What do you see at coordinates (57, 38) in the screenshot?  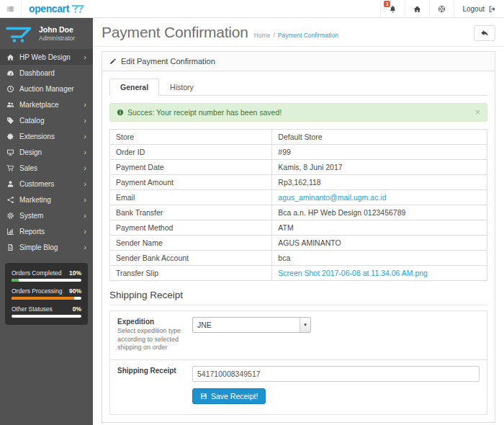 I see `profile-role: Administrator` at bounding box center [57, 38].